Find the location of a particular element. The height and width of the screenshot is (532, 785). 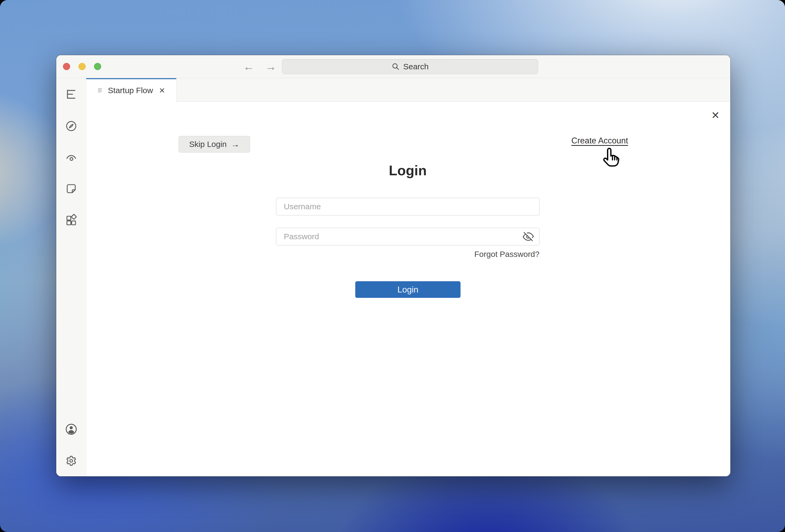

gear-icon is located at coordinates (71, 461).